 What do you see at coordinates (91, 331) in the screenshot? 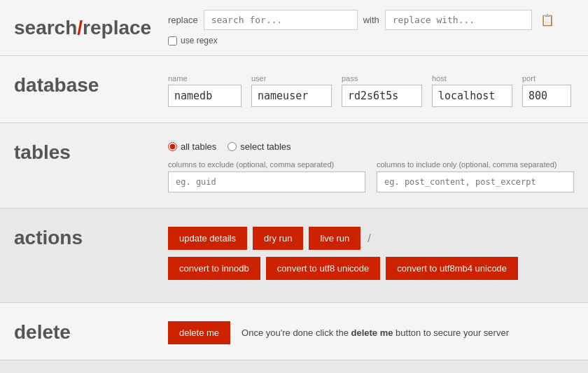
I see `delete-label: delete` at bounding box center [91, 331].